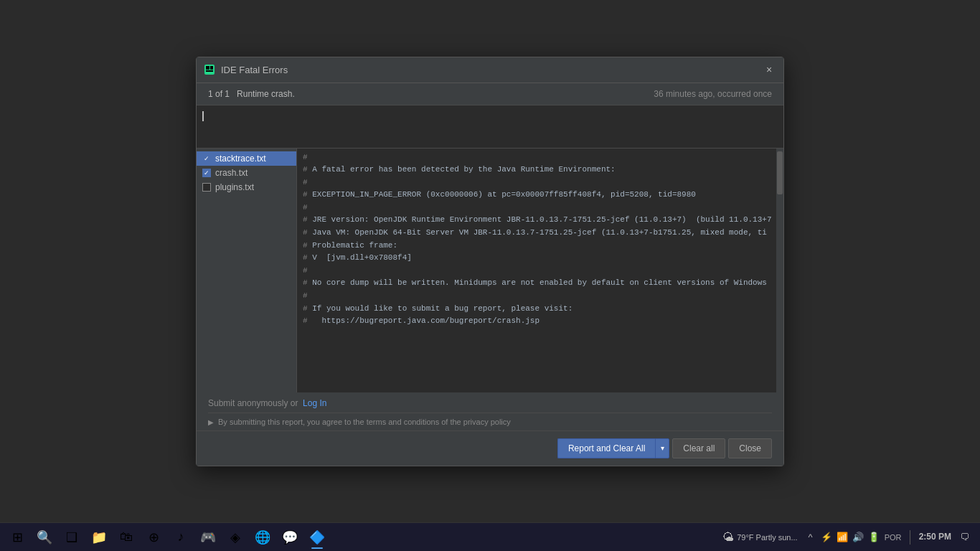 Image resolution: width=980 pixels, height=551 pixels. Describe the element at coordinates (699, 448) in the screenshot. I see `clear-all-button: Clear all` at that location.